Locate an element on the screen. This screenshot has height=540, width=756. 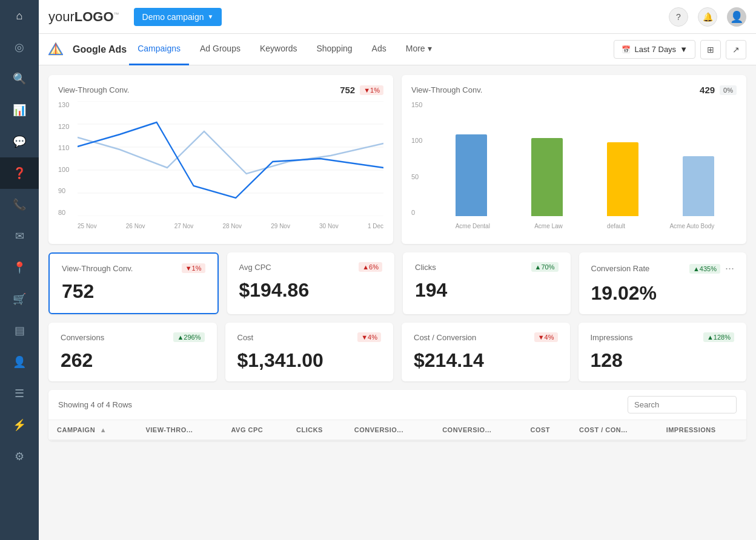
bar-chart-header: View-Through Conv. 429 0% is located at coordinates (574, 90).